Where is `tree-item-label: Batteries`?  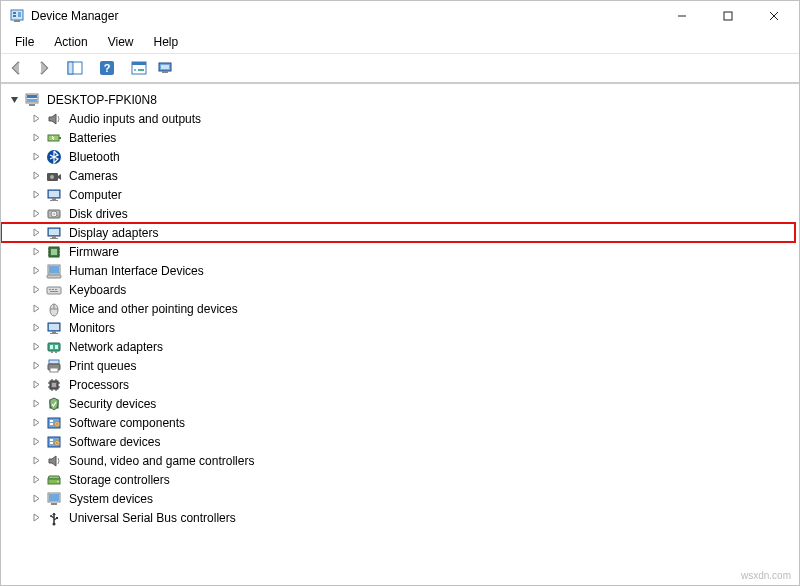
tree-item-label: Batteries is located at coordinates (92, 138).